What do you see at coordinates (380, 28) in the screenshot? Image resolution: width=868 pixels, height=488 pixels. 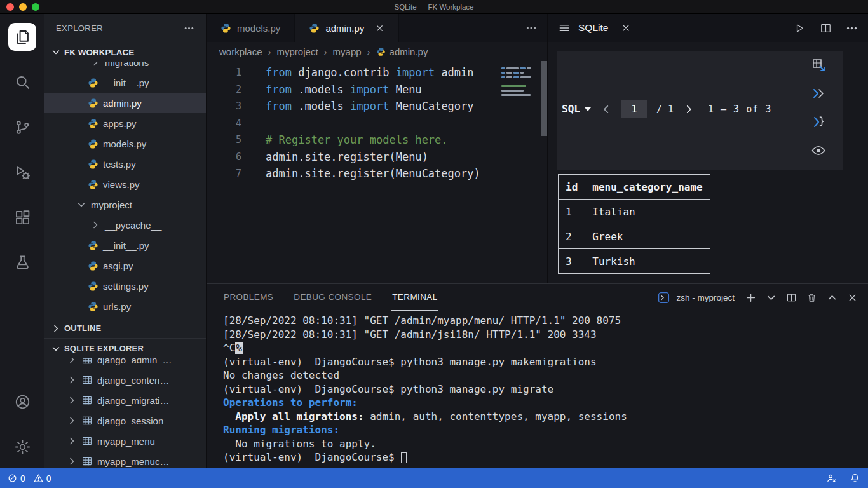 I see `close-tab-icon` at bounding box center [380, 28].